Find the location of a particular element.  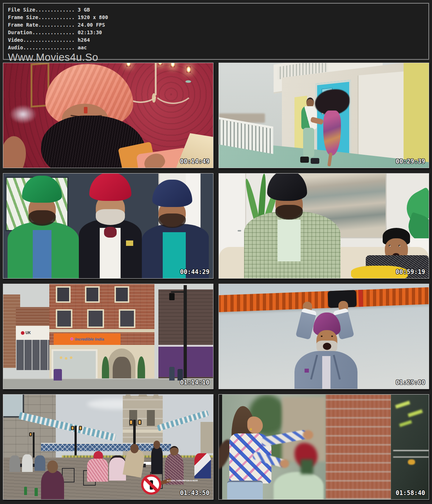

sign-text: Incredible India is located at coordinates (89, 339).